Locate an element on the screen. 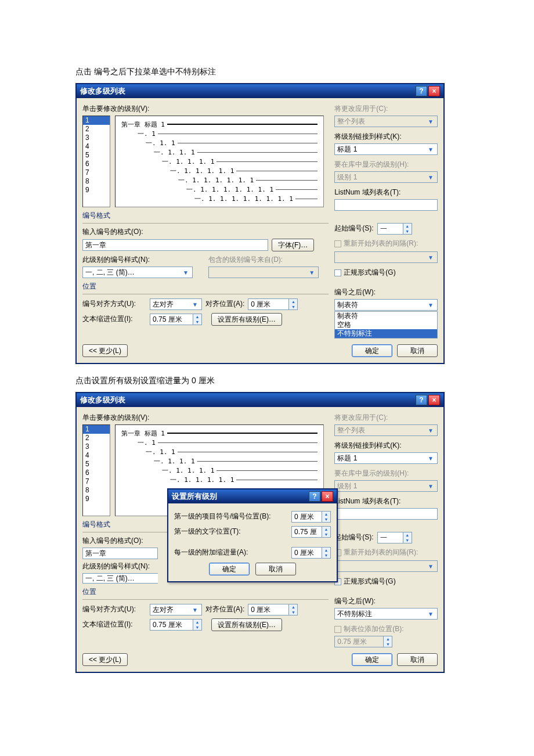 The height and width of the screenshot is (756, 534). after-option: 制表符 is located at coordinates (386, 316).